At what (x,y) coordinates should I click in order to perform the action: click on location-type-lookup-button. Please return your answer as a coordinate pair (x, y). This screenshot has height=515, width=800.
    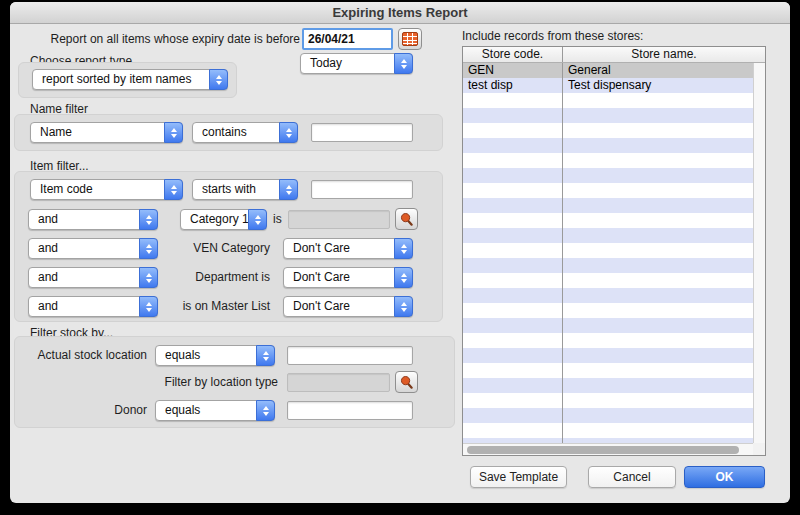
    Looking at the image, I should click on (406, 382).